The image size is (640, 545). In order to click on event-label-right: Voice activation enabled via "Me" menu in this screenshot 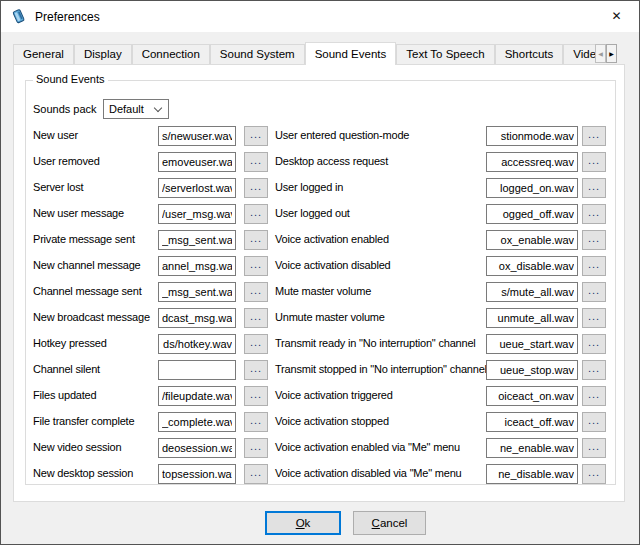, I will do `click(368, 447)`.